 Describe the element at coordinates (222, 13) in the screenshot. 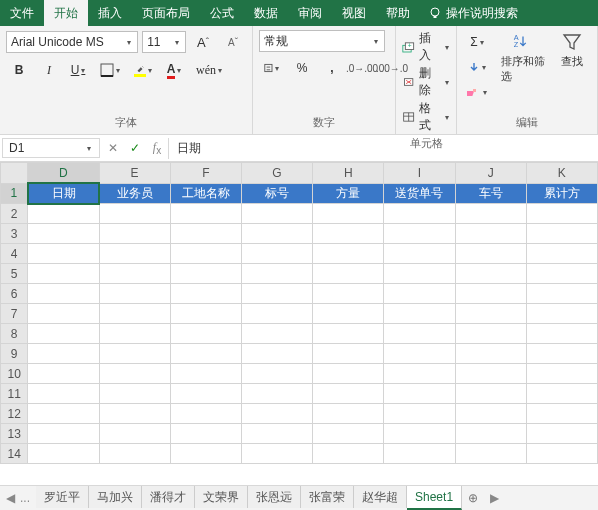

I see `tab-formulas: 公式` at that location.